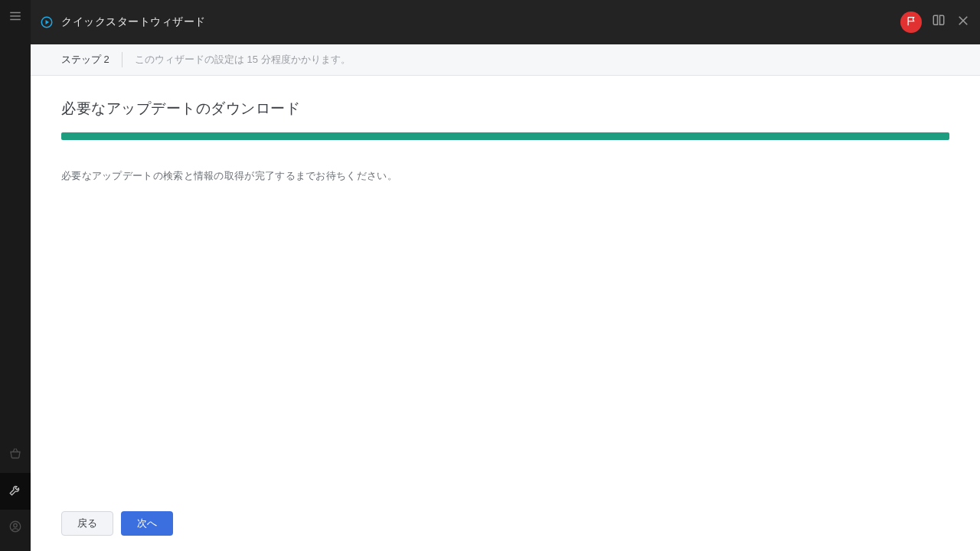  I want to click on subheader: ステップ 2 このウィザードの設定は 15 分程度かかります。, so click(505, 60).